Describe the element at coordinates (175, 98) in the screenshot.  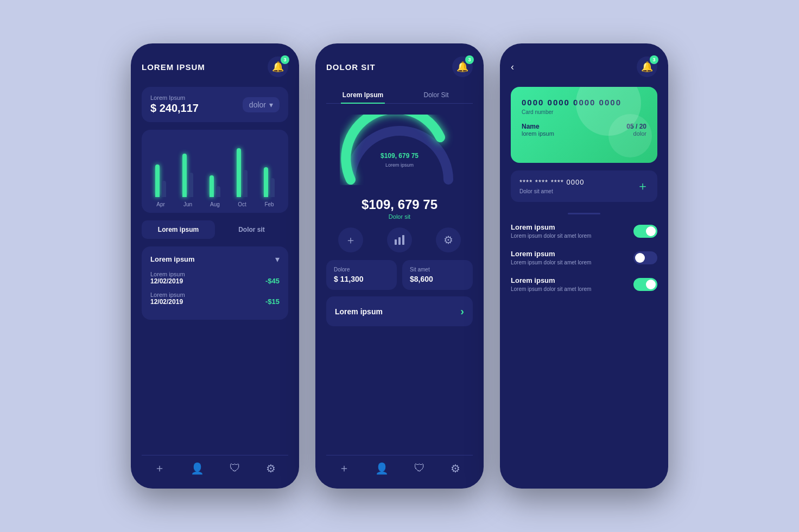
I see `amount-label: Lorem Ipsum` at that location.